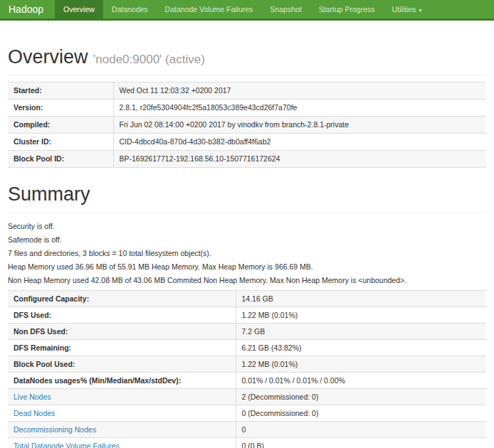 Image resolution: width=494 pixels, height=448 pixels. Describe the element at coordinates (361, 414) in the screenshot. I see `row-value: 0 (Decommissioned: 0)` at that location.